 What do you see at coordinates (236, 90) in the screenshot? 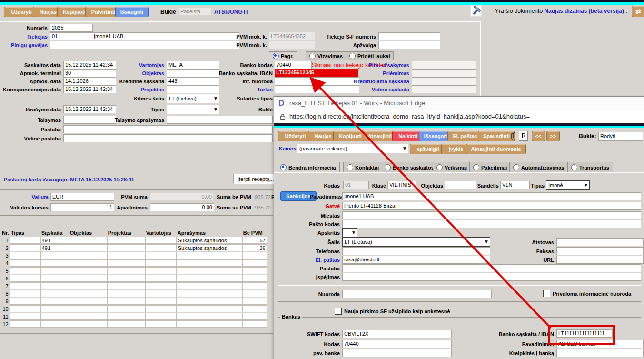
I see `asset-label: Turtas` at bounding box center [236, 90].